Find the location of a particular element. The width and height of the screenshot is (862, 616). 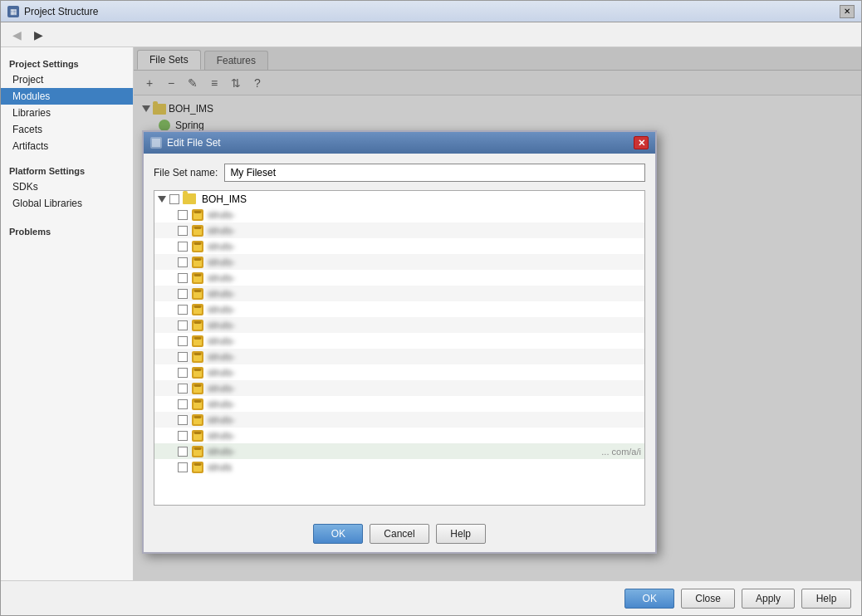

modal-cancel-button: Cancel is located at coordinates (399, 534).